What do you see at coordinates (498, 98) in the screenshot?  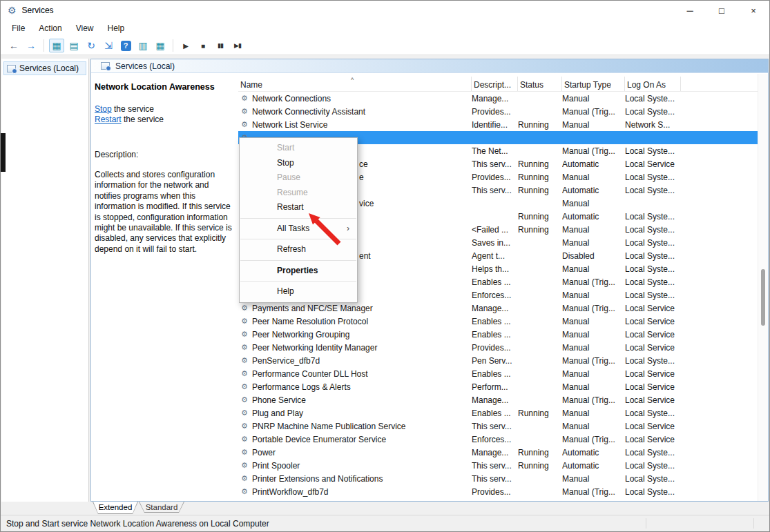 I see `table-row: ⚙Network ConnectionsManage...ManualLocal…` at bounding box center [498, 98].